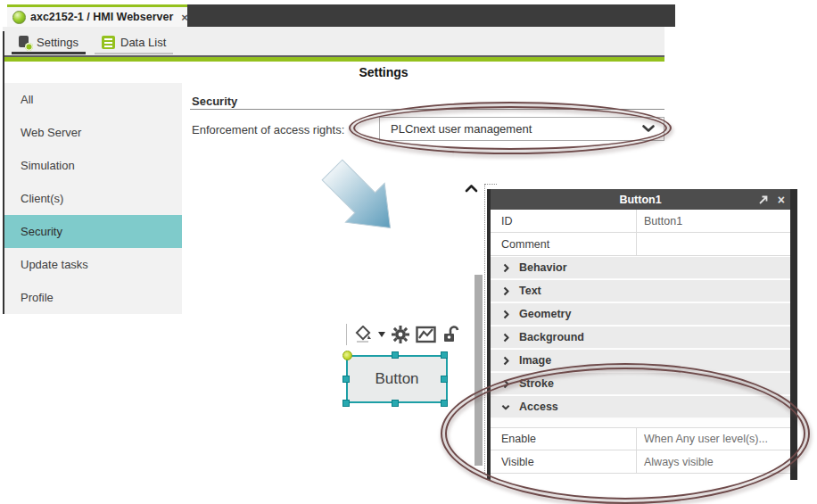  I want to click on dropdown-caret-icon, so click(382, 335).